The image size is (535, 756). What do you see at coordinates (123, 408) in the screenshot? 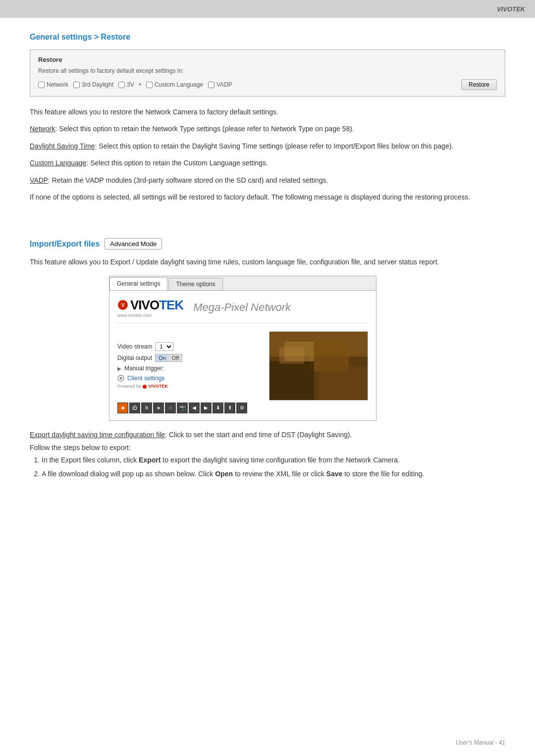
I see `toolbar-stop-icon: ■` at bounding box center [123, 408].